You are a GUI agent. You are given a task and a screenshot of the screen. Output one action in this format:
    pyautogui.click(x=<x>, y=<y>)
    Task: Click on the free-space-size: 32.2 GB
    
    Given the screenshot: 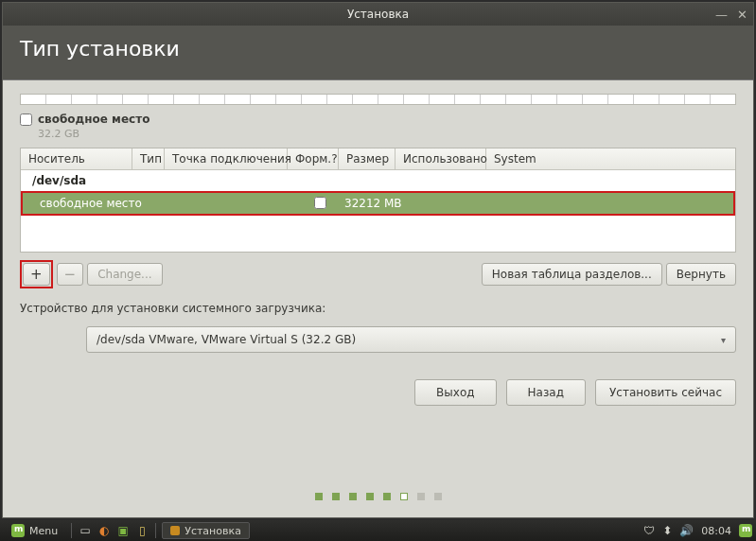 What is the action you would take?
    pyautogui.click(x=94, y=134)
    